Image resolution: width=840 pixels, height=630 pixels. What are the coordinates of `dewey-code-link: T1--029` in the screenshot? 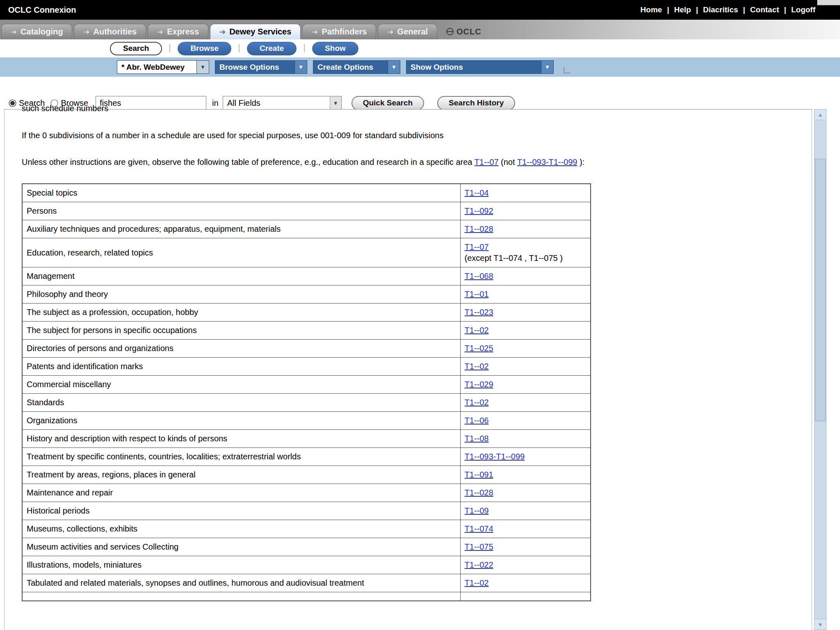 It's located at (479, 384).